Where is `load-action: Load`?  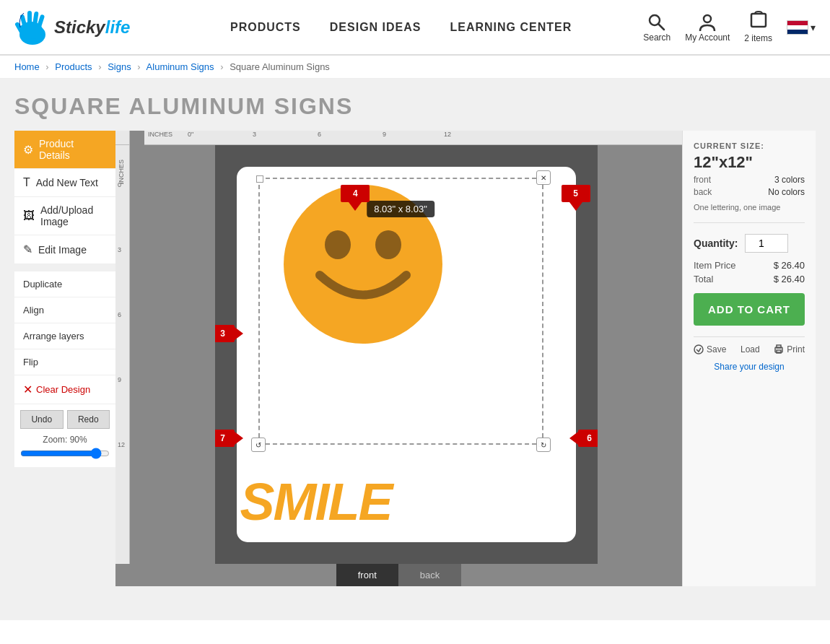
load-action: Load is located at coordinates (751, 349).